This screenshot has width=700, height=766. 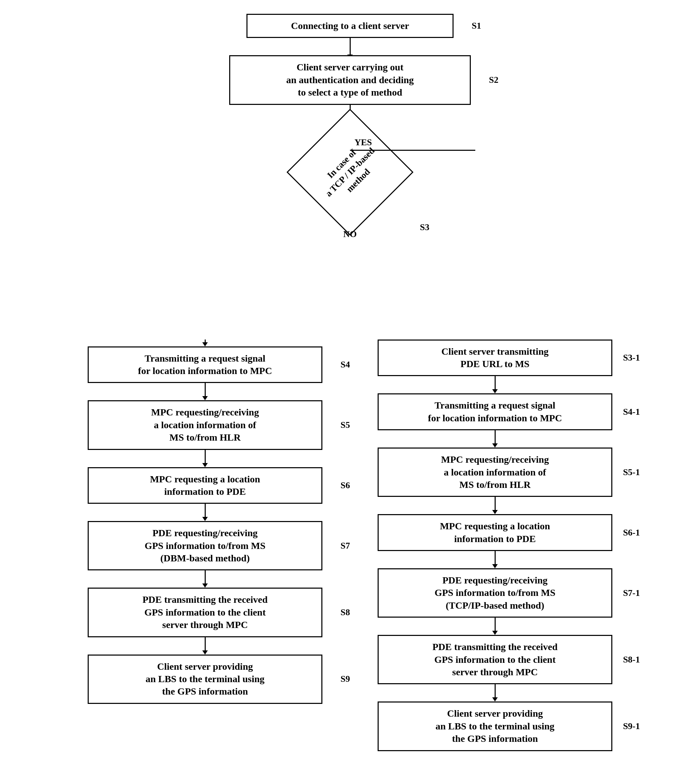 What do you see at coordinates (205, 586) in the screenshot?
I see `arrowhead-s7-s8` at bounding box center [205, 586].